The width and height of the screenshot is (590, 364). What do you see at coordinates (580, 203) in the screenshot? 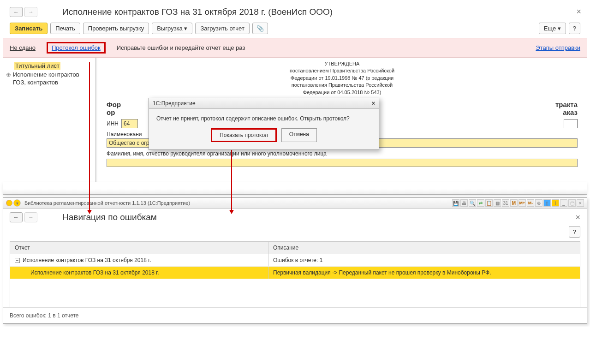
I see `close-window-icon: ×` at bounding box center [580, 203].